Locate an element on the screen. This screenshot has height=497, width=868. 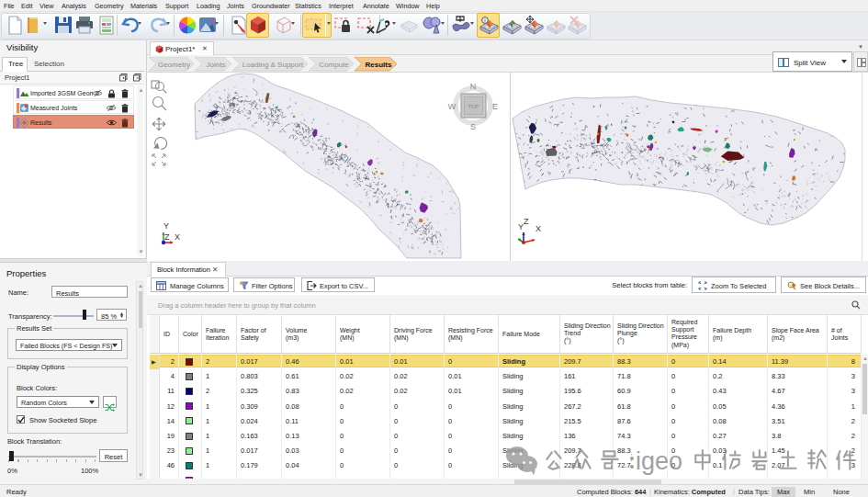
svg-text: S is located at coordinates (473, 127).